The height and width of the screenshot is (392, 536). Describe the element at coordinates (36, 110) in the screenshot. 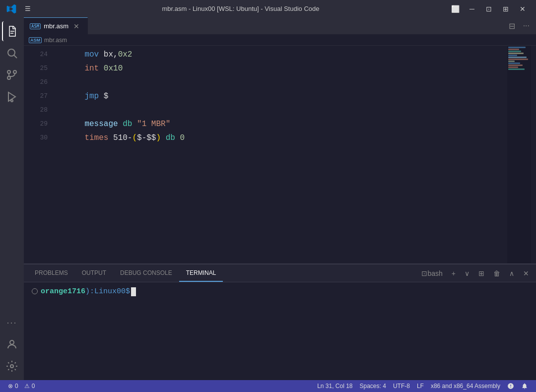

I see `line-num-28: 28` at that location.